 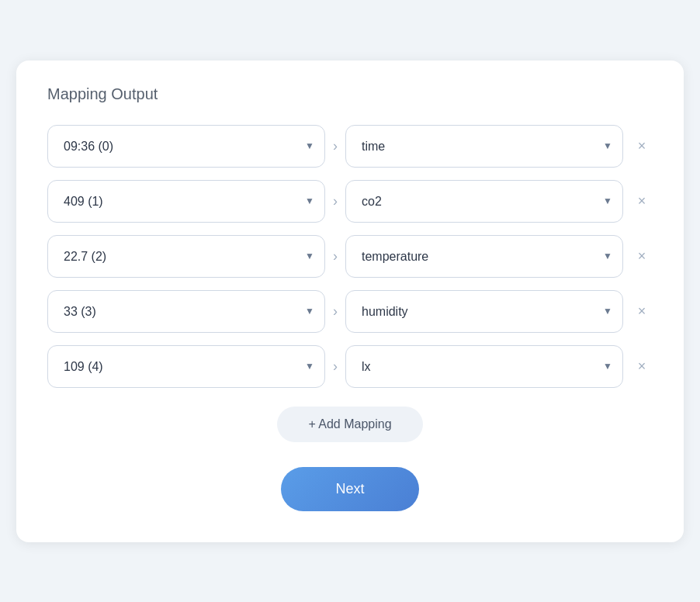 What do you see at coordinates (484, 312) in the screenshot?
I see `target-select-3: timeco2temperaturehumiditylx` at bounding box center [484, 312].